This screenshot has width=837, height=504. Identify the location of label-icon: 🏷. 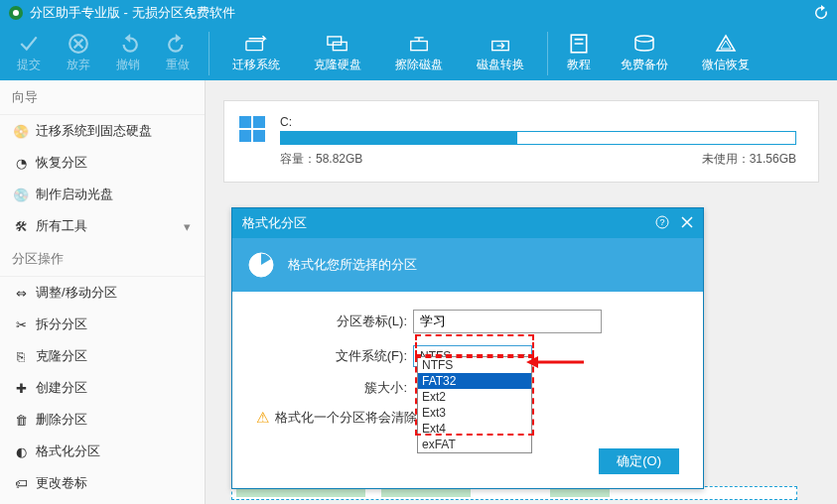
(21, 483).